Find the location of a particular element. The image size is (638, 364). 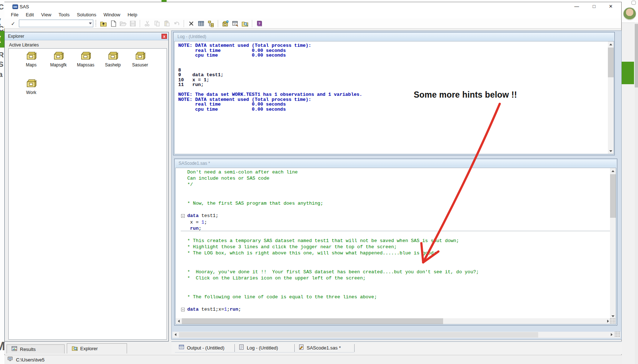

window-tab-output-untitled: Output - (Untitled) is located at coordinates (205, 348).